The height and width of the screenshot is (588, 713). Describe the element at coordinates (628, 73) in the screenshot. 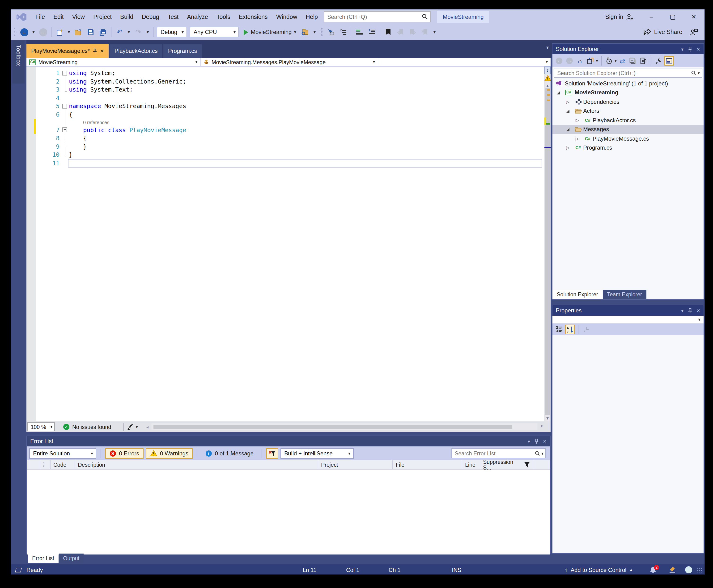

I see `se-search-box: ▾` at that location.